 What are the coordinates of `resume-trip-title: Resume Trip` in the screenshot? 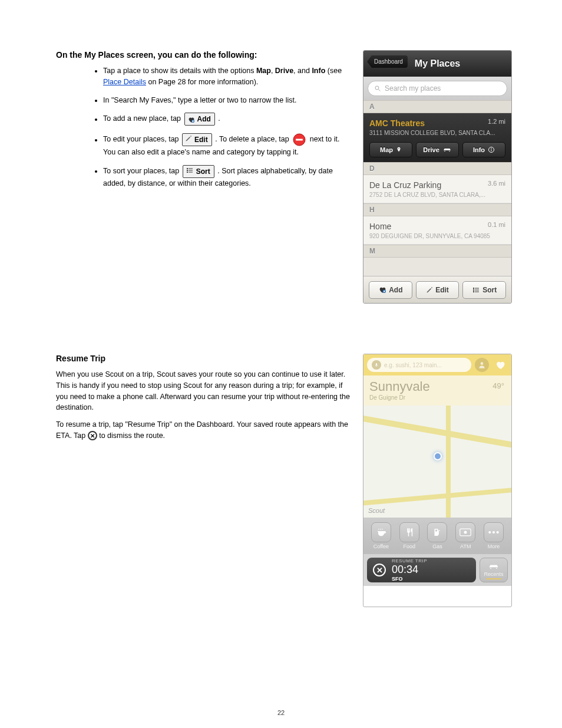 It's located at (203, 358).